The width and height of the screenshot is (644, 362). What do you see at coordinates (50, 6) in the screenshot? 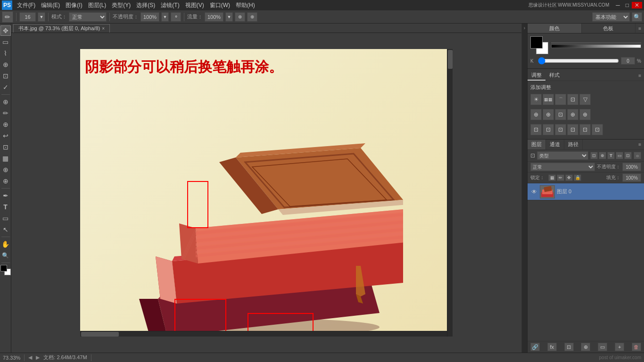
I see `menu-edit: 编辑(E)` at bounding box center [50, 6].